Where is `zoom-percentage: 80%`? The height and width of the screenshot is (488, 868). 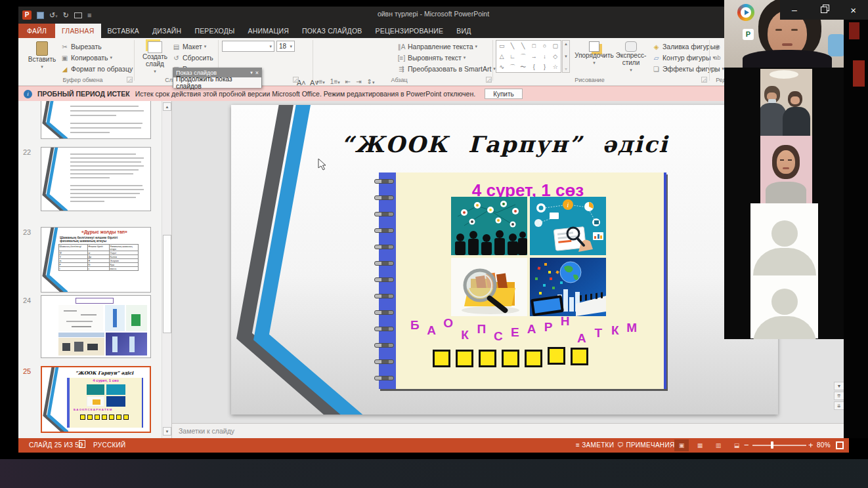
zoom-percentage: 80% is located at coordinates (823, 445).